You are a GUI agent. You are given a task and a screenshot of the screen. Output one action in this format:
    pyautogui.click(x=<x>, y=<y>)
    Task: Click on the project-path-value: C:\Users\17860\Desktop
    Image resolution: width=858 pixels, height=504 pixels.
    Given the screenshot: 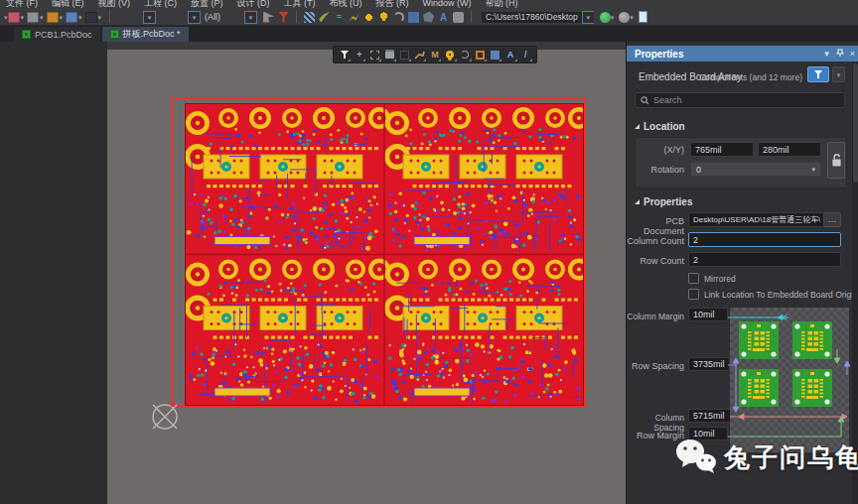 What is the action you would take?
    pyautogui.click(x=532, y=17)
    